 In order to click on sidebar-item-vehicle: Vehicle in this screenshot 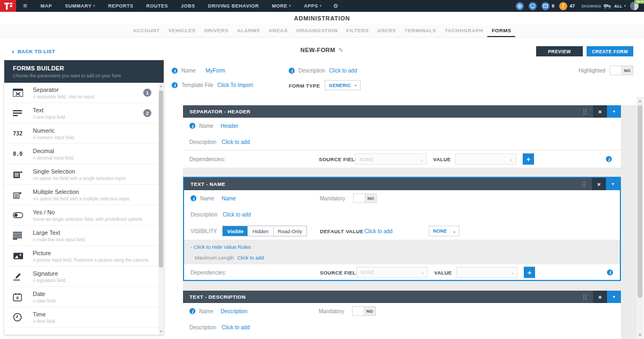, I will do `click(82, 331)`.